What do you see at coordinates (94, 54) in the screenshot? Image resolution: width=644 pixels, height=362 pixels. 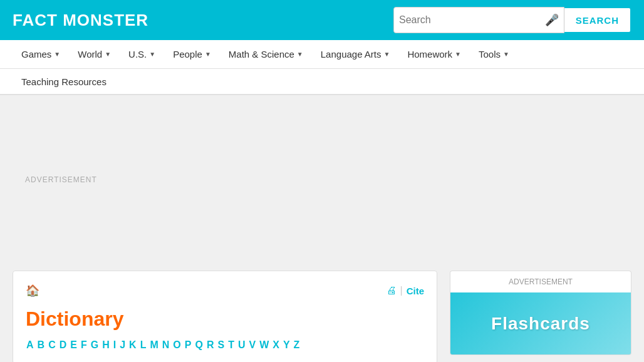 I see `nav-item-world: World ▼` at bounding box center [94, 54].